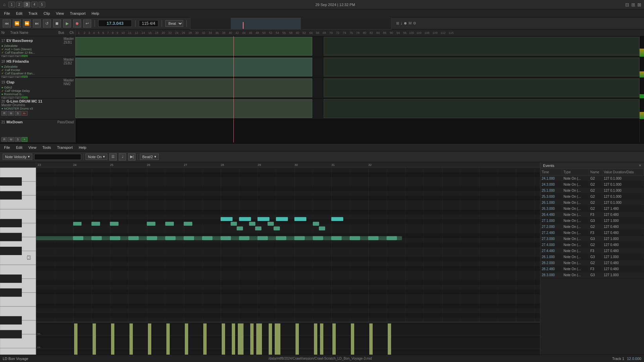  Describe the element at coordinates (405, 23) in the screenshot. I see `record-settings-icon: ⏺` at that location.